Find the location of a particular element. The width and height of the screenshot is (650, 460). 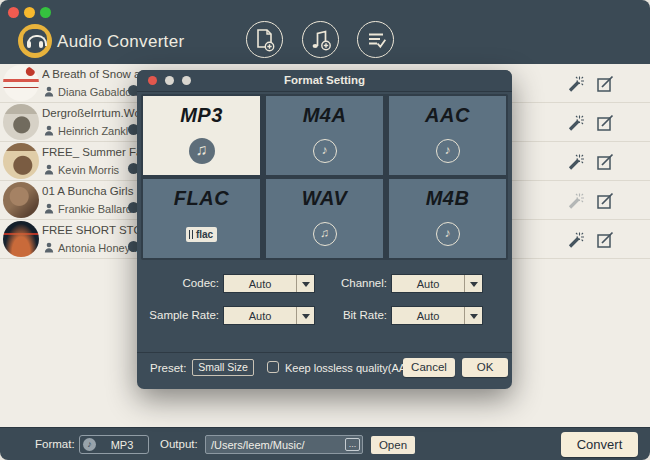

track-author: Kevin Morris is located at coordinates (88, 170).